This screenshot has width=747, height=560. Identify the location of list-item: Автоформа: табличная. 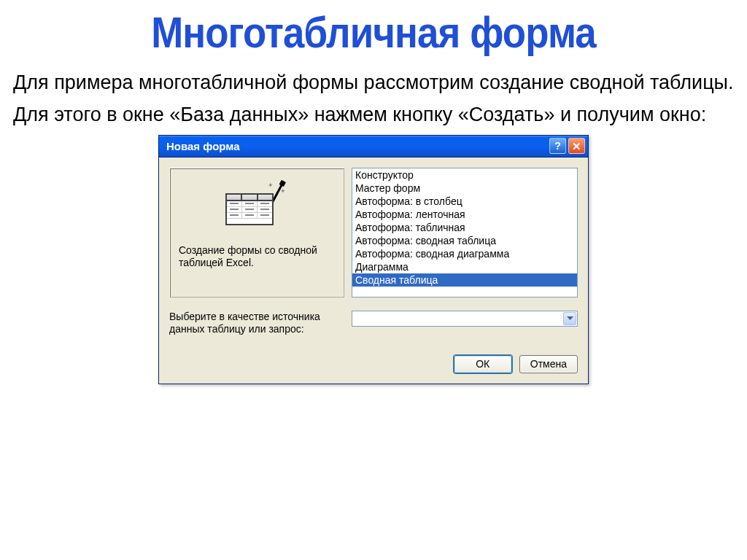
(465, 228).